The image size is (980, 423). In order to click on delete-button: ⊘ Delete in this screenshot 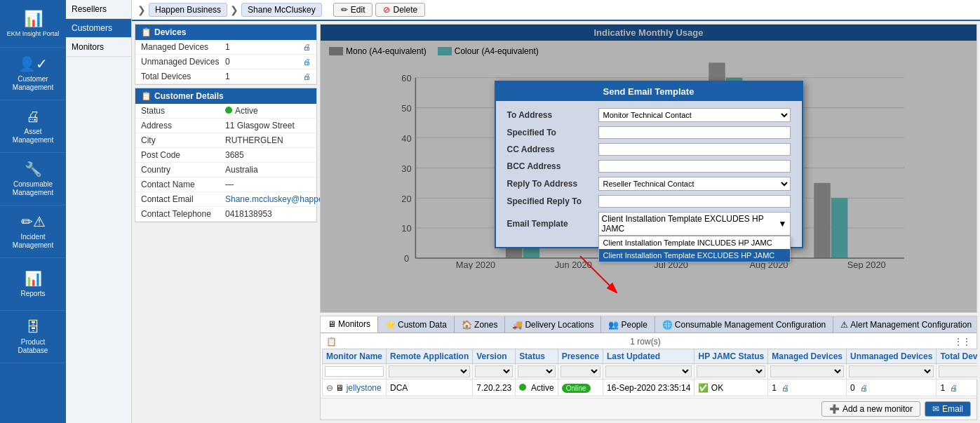, I will do `click(400, 10)`.